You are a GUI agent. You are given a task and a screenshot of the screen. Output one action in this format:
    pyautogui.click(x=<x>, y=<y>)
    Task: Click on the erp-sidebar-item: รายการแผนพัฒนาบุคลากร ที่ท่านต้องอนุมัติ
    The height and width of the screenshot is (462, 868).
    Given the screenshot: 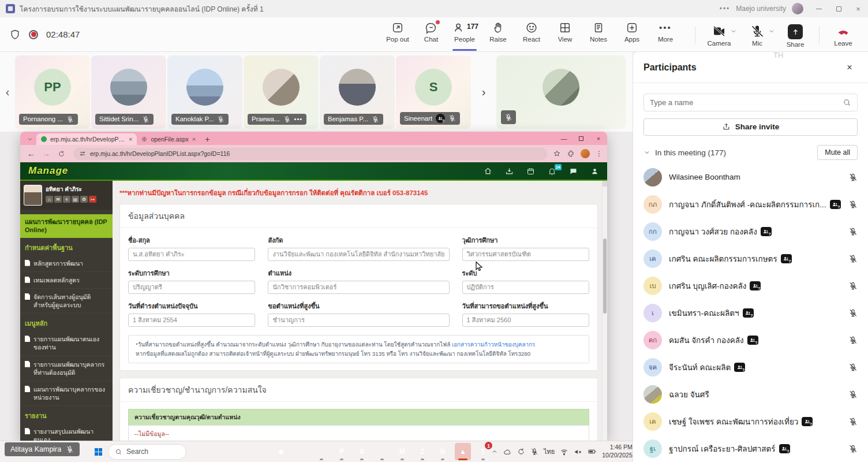 What is the action you would take?
    pyautogui.click(x=66, y=368)
    